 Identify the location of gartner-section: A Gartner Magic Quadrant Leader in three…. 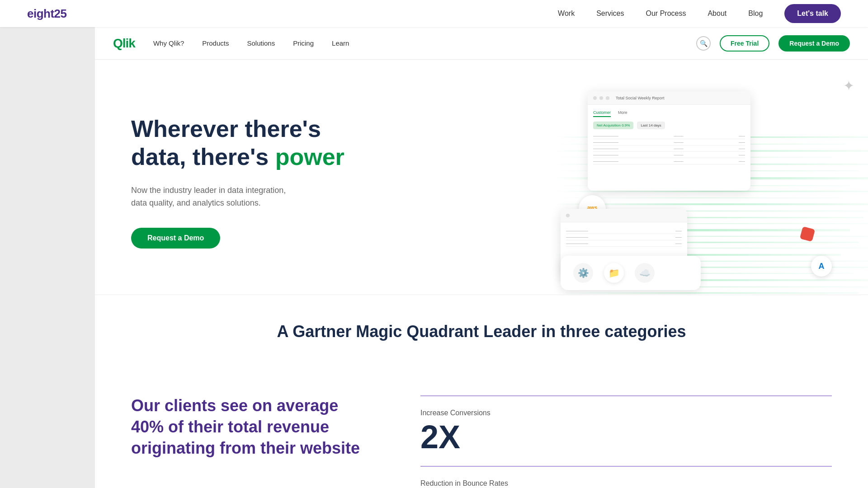
(481, 332).